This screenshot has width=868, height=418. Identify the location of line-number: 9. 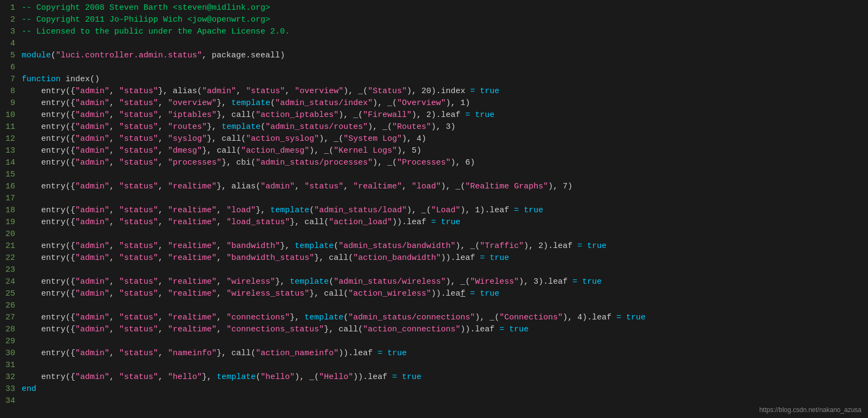
(10, 103).